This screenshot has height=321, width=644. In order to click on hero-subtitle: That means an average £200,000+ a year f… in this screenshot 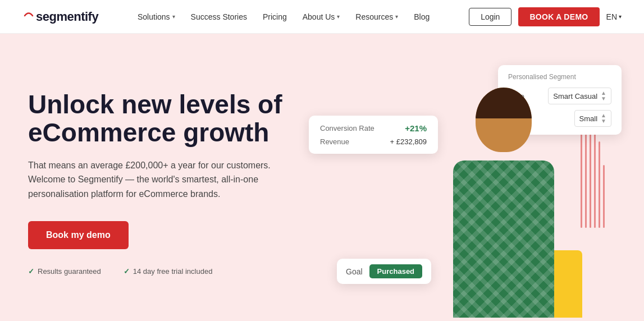, I will do `click(163, 180)`.